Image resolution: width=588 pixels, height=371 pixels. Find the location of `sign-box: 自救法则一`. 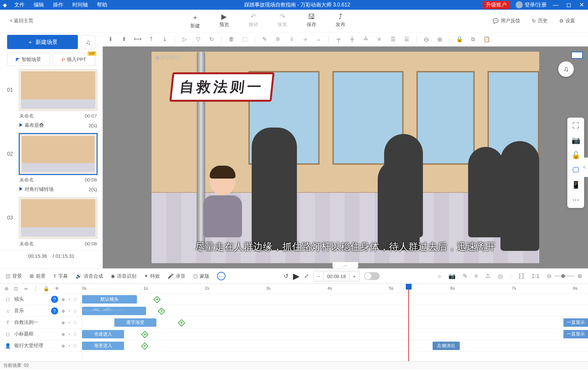

sign-box: 自救法则一 is located at coordinates (222, 87).